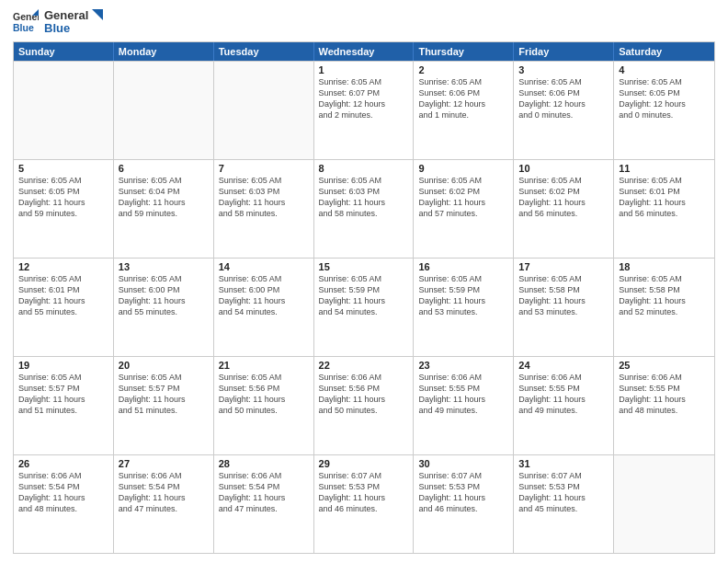 The width and height of the screenshot is (728, 563). What do you see at coordinates (564, 406) in the screenshot?
I see `day-cell-24: 24Sunrise: 6:06 AM Sunset: 5:55 PM Dayli…` at bounding box center [564, 406].